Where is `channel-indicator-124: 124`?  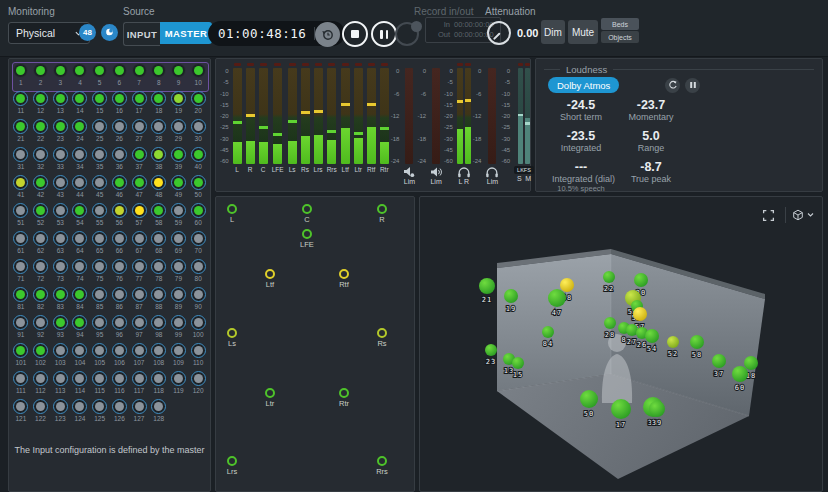 channel-indicator-124: 124 is located at coordinates (80, 413).